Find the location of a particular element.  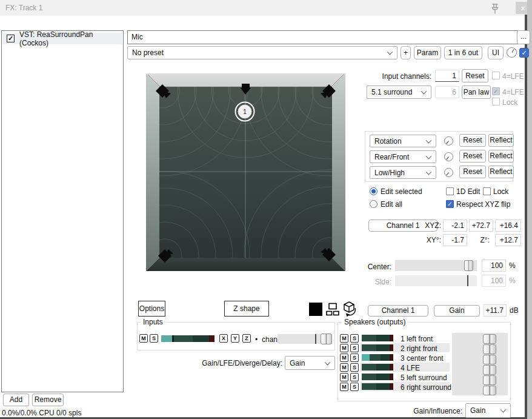

speaker-layout-icon is located at coordinates (333, 309).